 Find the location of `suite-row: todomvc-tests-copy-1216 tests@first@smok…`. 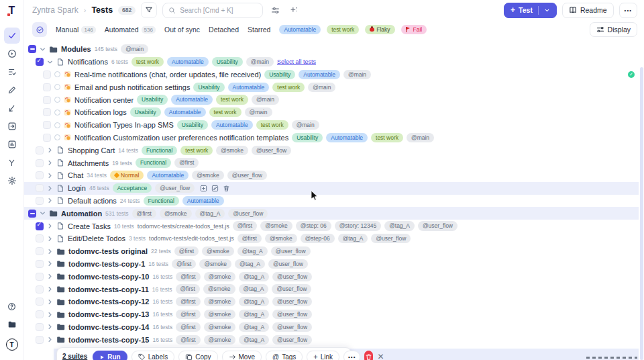

suite-row: todomvc-tests-copy-1216 tests@first@smok… is located at coordinates (331, 302).